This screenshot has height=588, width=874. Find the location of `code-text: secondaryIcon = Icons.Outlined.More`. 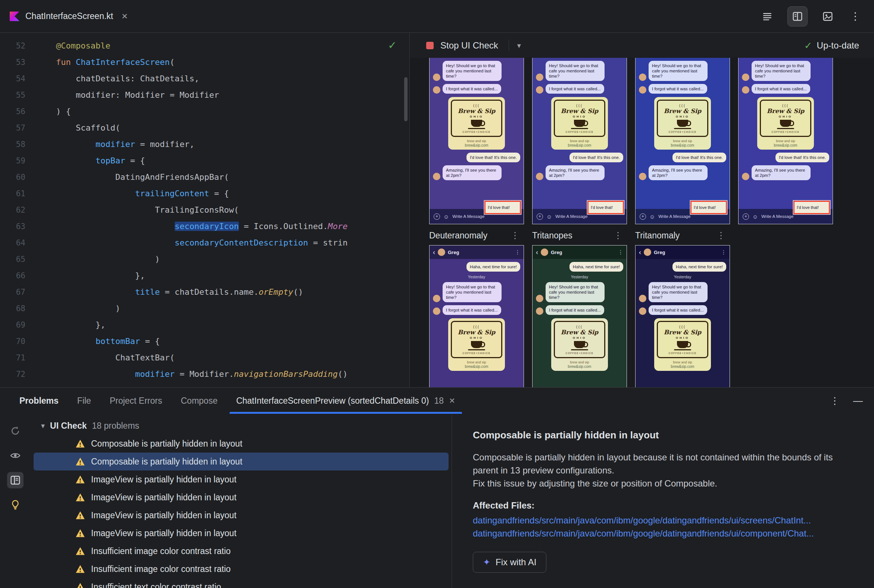

code-text: secondaryIcon = Icons.Outlined.More is located at coordinates (202, 226).